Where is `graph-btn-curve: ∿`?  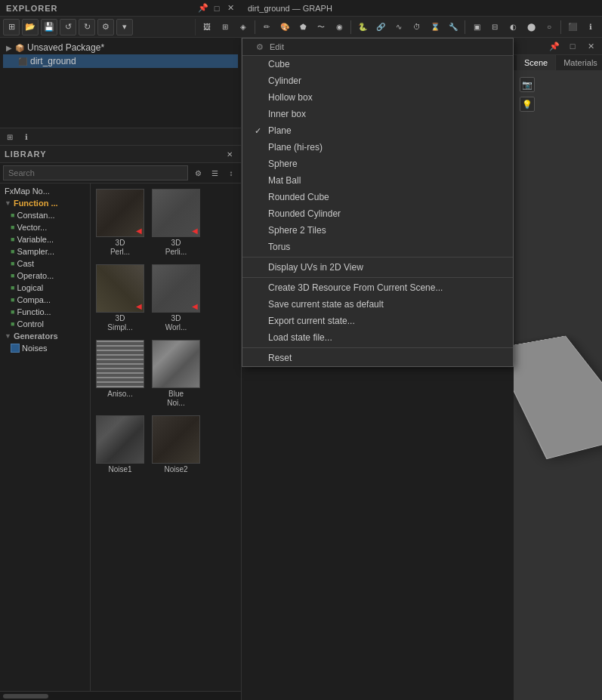
graph-btn-curve: ∿ is located at coordinates (399, 27).